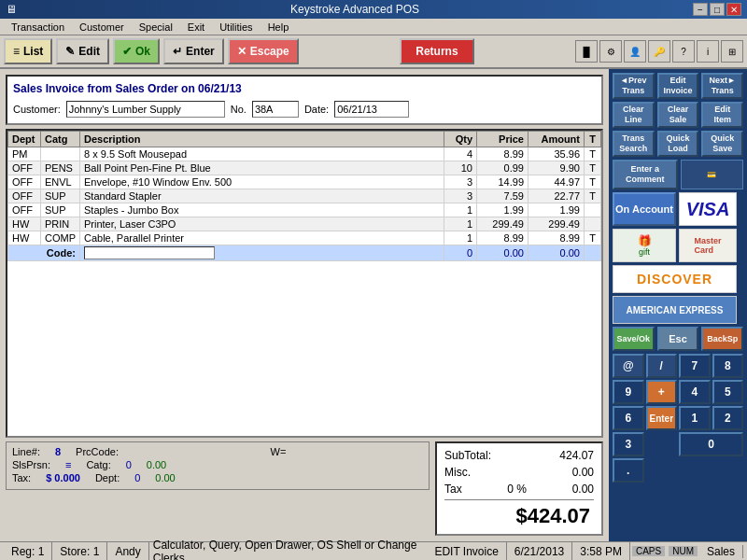  I want to click on col-header-catg: Catg, so click(61, 140).